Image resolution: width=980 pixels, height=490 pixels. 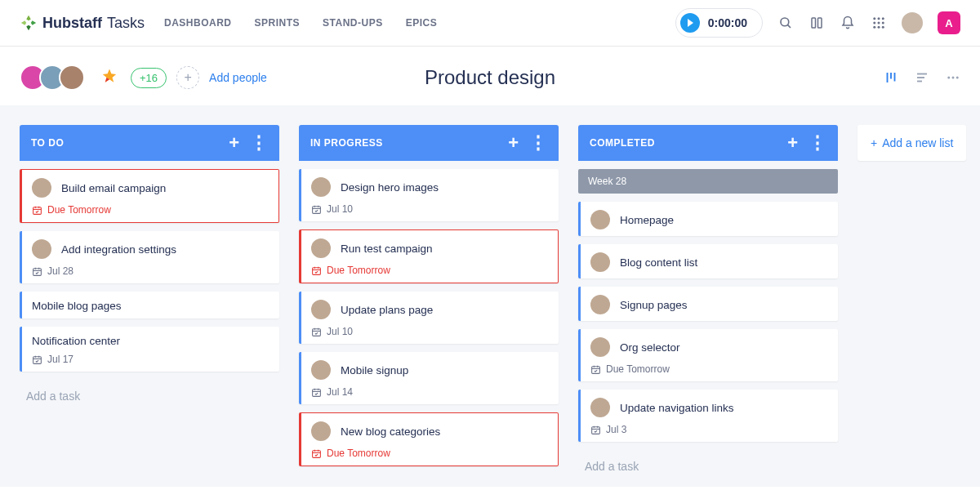 What do you see at coordinates (891, 78) in the screenshot?
I see `board-view-icon` at bounding box center [891, 78].